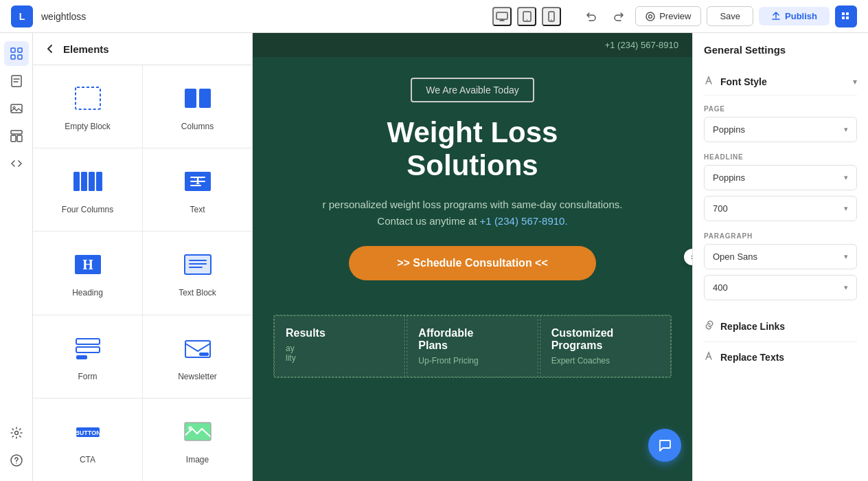  What do you see at coordinates (16, 433) in the screenshot?
I see `sidebar-settings-btn` at bounding box center [16, 433].